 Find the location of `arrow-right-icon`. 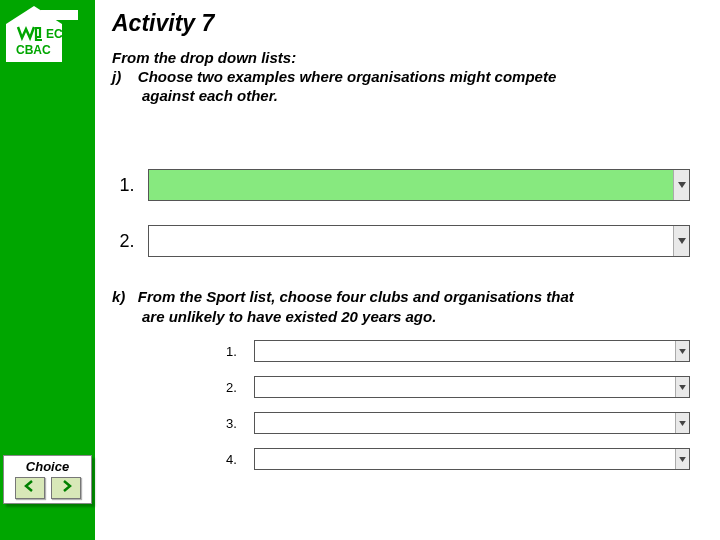

arrow-right-icon is located at coordinates (66, 488).